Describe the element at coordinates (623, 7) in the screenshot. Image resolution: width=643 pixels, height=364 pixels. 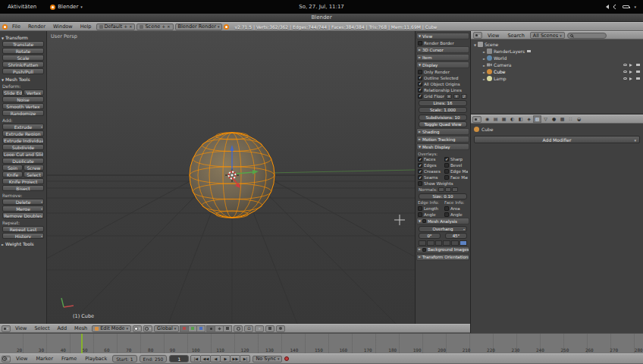
I see `system-tray` at that location.